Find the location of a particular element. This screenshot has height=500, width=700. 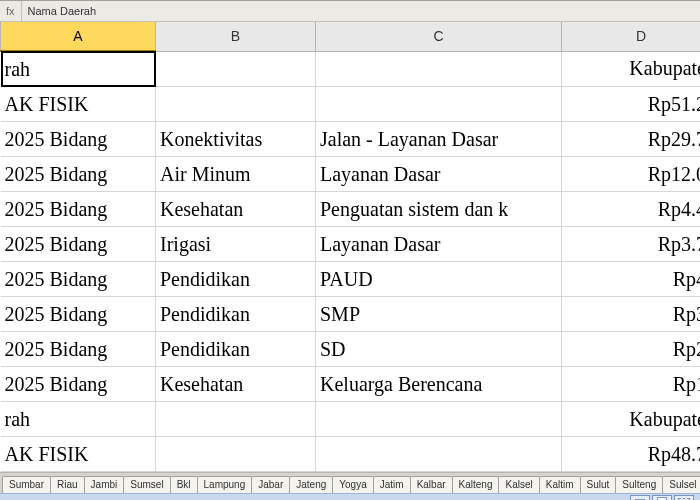

table-row: 2025 BidangIrigasiLayanan DasarRp3.79 is located at coordinates (351, 244).